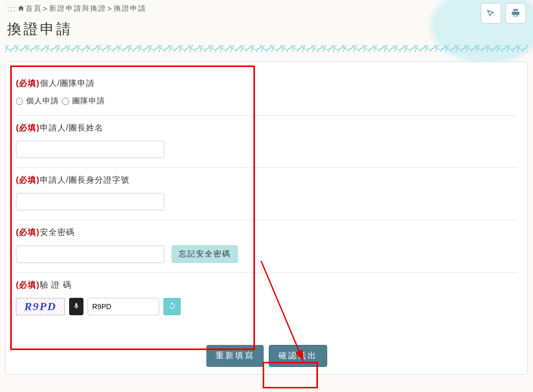 The height and width of the screenshot is (392, 533). Describe the element at coordinates (266, 352) in the screenshot. I see `button-row: 重新填寫 確認送出` at that location.